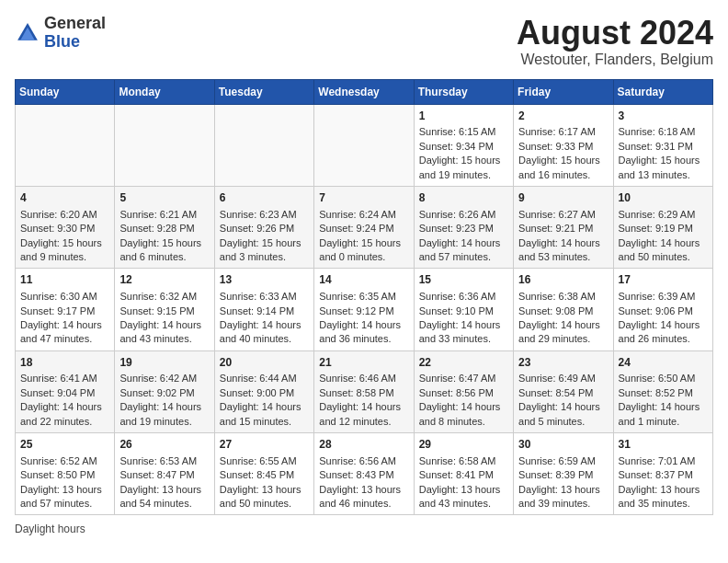  Describe the element at coordinates (463, 339) in the screenshot. I see `day-detail: and 33 minutes.` at that location.